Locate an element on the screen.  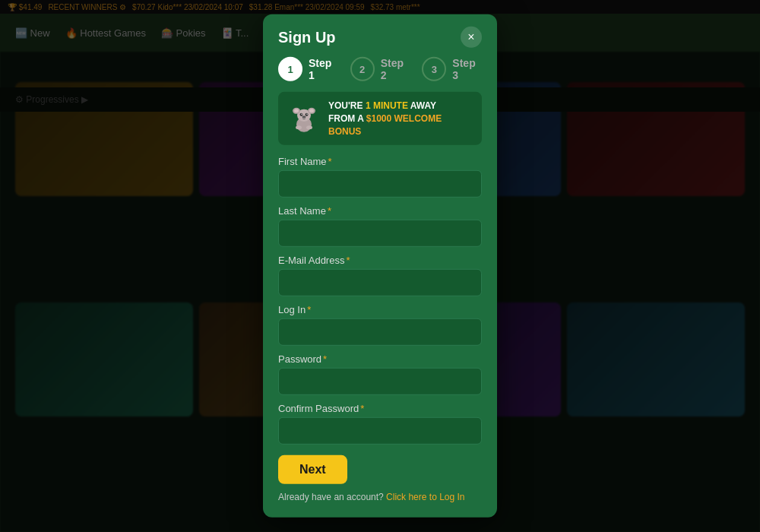
last-name-group: Last Name* is located at coordinates (380, 226).